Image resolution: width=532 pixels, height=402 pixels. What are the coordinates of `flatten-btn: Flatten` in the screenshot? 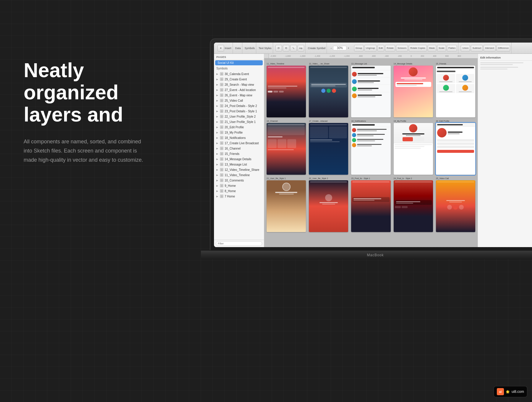 It's located at (452, 48).